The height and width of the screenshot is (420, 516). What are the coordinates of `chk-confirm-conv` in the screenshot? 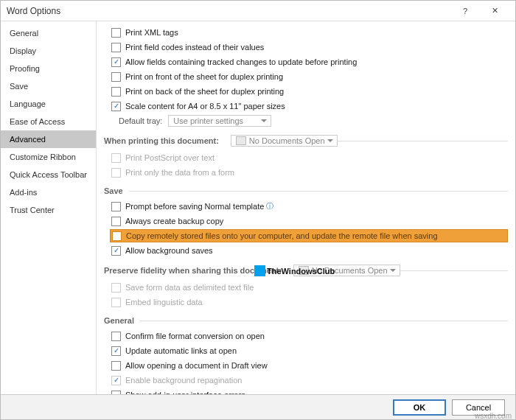 It's located at (116, 336).